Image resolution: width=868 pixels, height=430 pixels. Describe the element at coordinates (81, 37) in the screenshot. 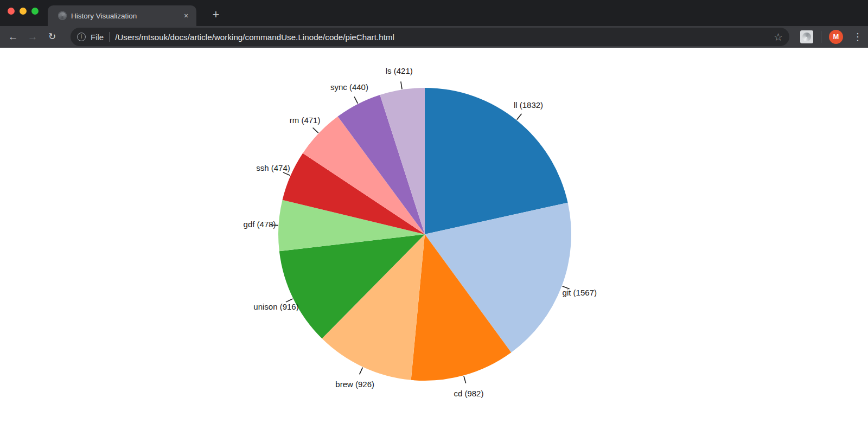

I see `page-info-icon: i` at that location.